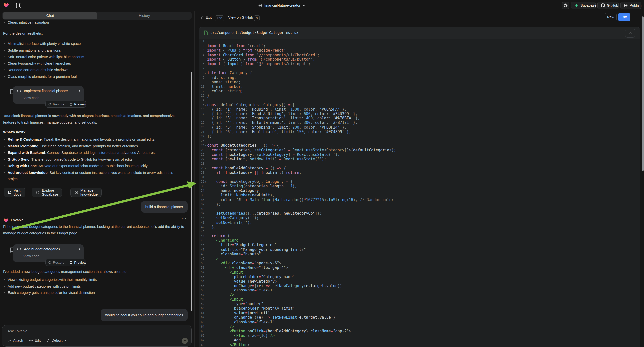 The height and width of the screenshot is (347, 644). I want to click on project-selector: financial-future-creator, so click(282, 6).